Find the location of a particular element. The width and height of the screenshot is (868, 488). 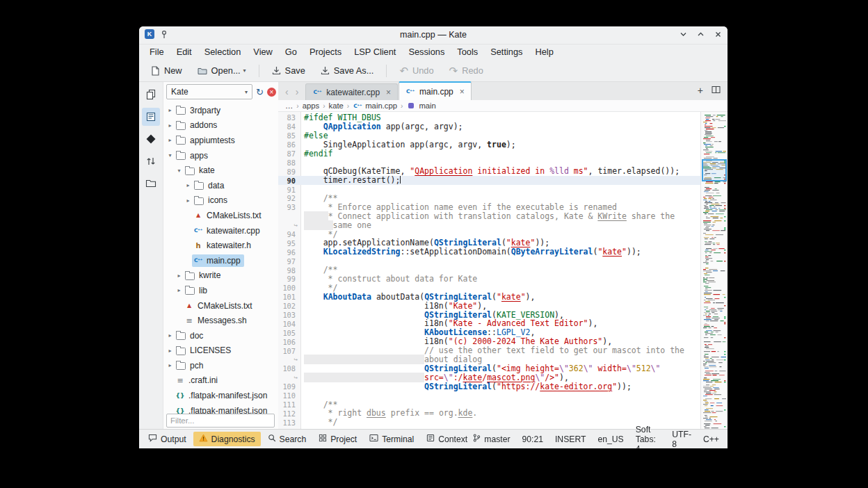

menu-sessions: Sessions is located at coordinates (426, 52).